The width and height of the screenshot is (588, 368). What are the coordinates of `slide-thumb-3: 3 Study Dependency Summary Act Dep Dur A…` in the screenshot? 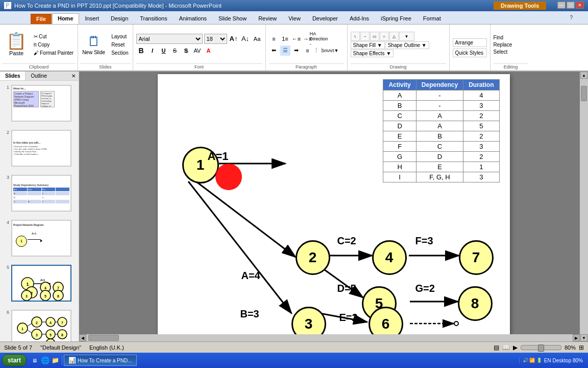 It's located at (39, 193).